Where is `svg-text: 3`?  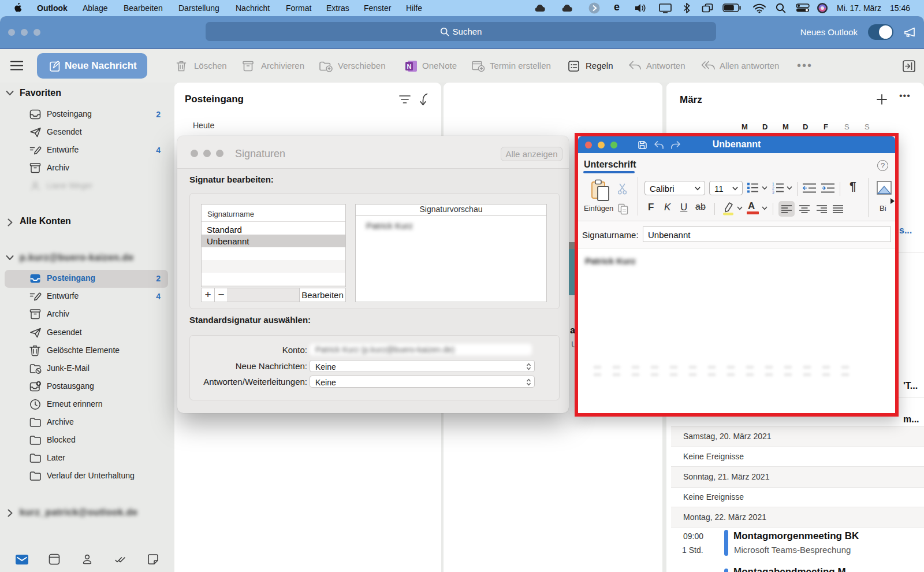 svg-text: 3 is located at coordinates (773, 192).